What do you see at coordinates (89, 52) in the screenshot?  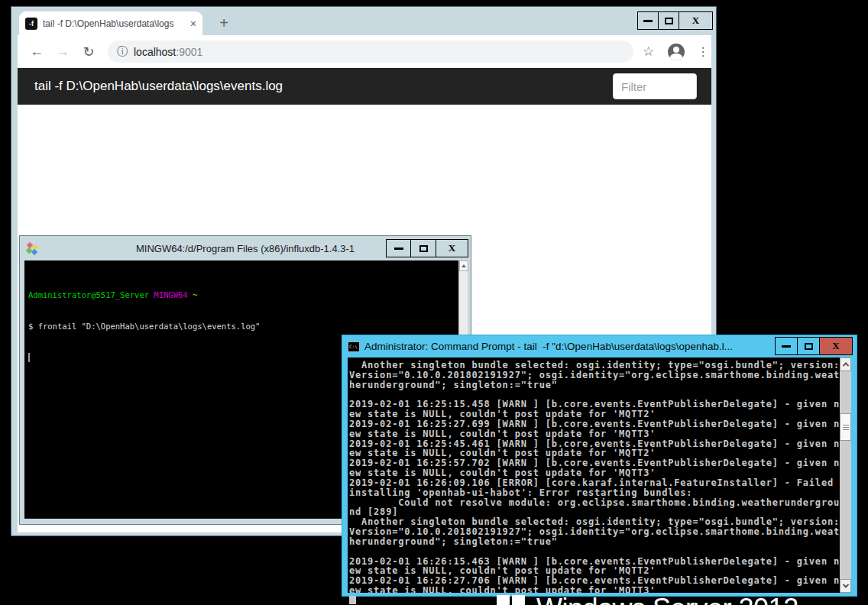 I see `reload-icon: ↻` at bounding box center [89, 52].